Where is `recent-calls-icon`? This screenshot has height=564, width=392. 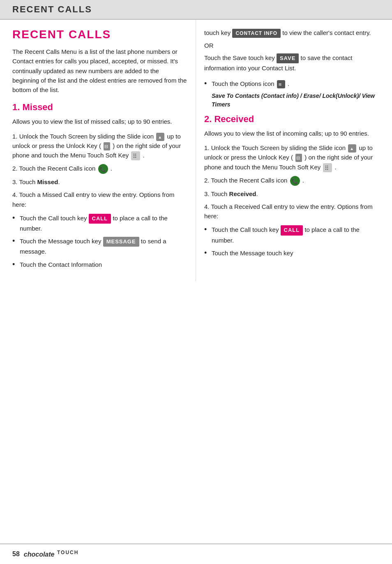 recent-calls-icon is located at coordinates (103, 169).